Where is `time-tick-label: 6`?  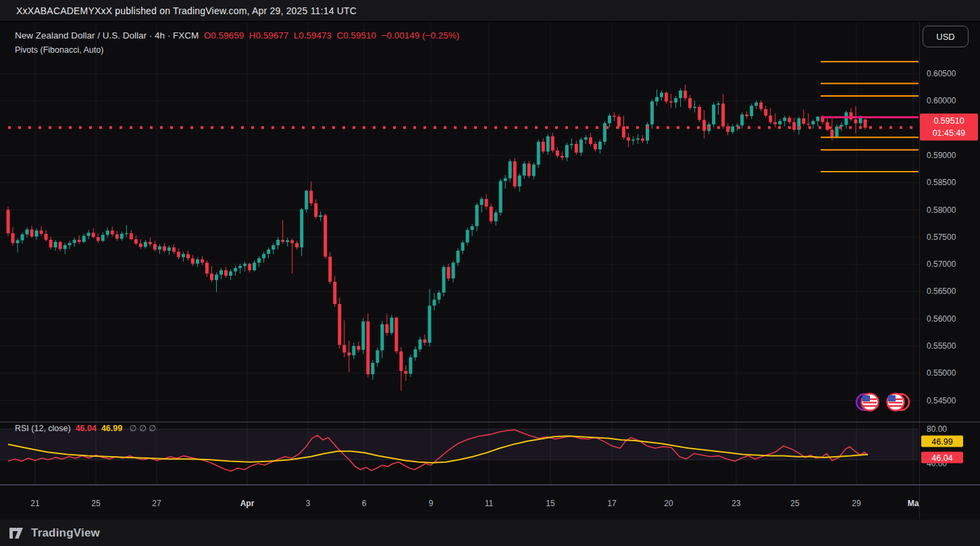 time-tick-label: 6 is located at coordinates (365, 503).